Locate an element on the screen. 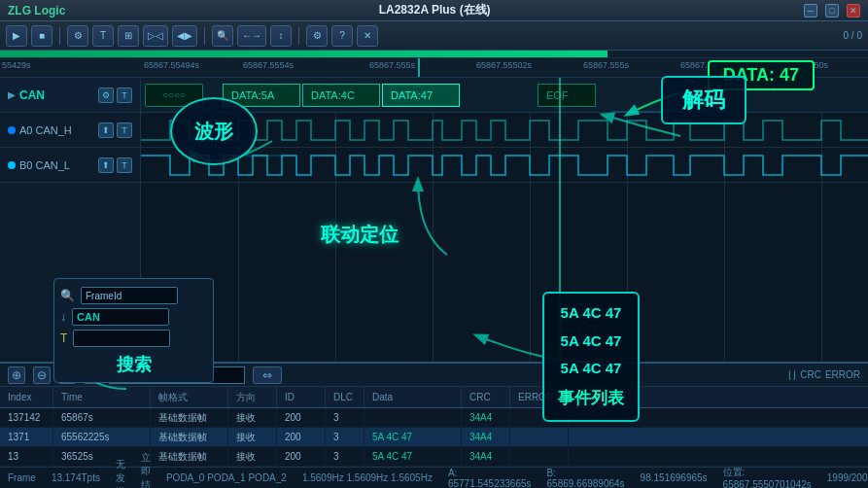 Image resolution: width=868 pixels, height=488 pixels. waveform-svg-can-h is located at coordinates (504, 130).